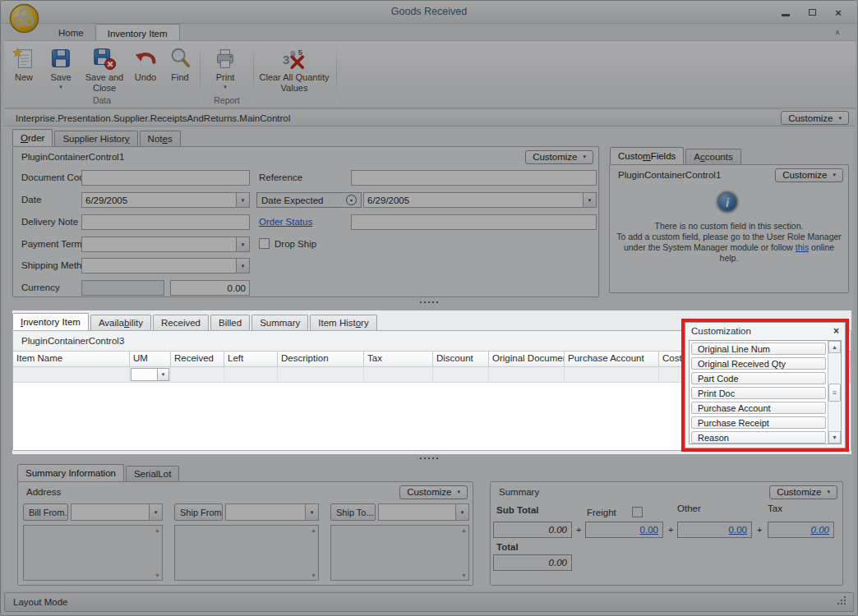  I want to click on freight-checkbox, so click(638, 513).